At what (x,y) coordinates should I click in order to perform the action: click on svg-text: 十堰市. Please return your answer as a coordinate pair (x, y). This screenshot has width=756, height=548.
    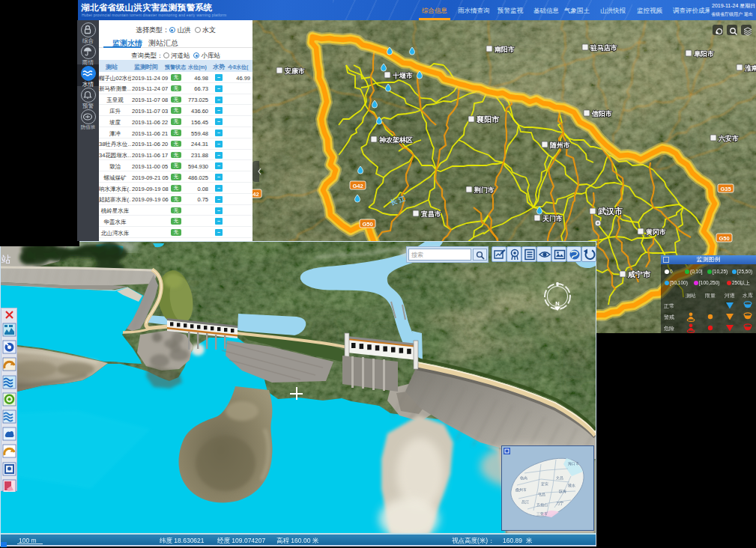
    Looking at the image, I should click on (402, 76).